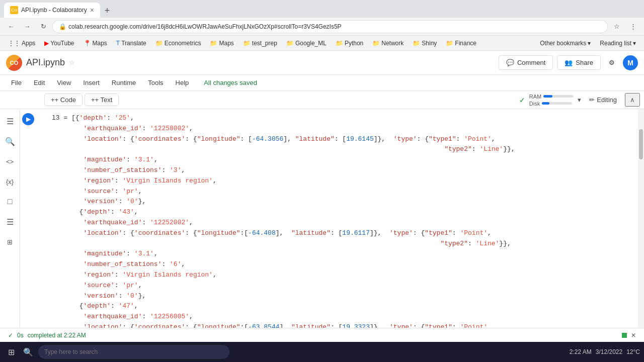 The width and height of the screenshot is (644, 362). What do you see at coordinates (27, 27) in the screenshot?
I see `forward-button: →` at bounding box center [27, 27].